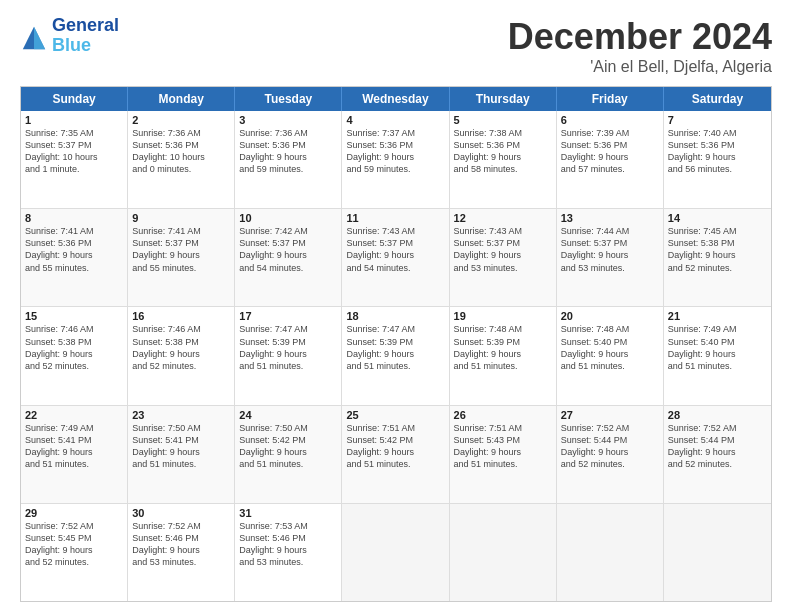 Image resolution: width=792 pixels, height=612 pixels. What do you see at coordinates (288, 446) in the screenshot?
I see `day-info: Sunrise: 7:50 AM Sunset: 5:42 PM Dayligh…` at bounding box center [288, 446].